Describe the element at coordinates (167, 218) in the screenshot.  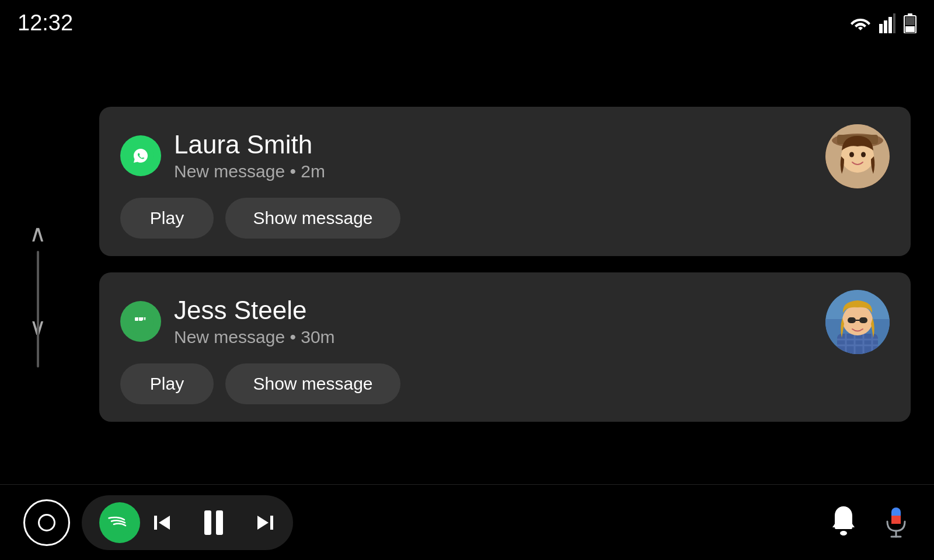
I see `play-button-1: Play` at that location.